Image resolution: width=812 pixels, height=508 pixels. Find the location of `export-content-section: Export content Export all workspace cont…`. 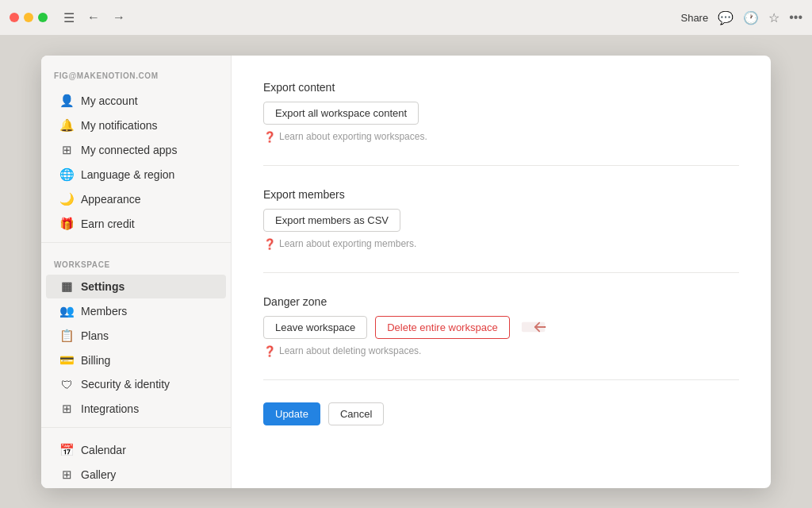

export-content-section: Export content Export all workspace cont… is located at coordinates (501, 124).